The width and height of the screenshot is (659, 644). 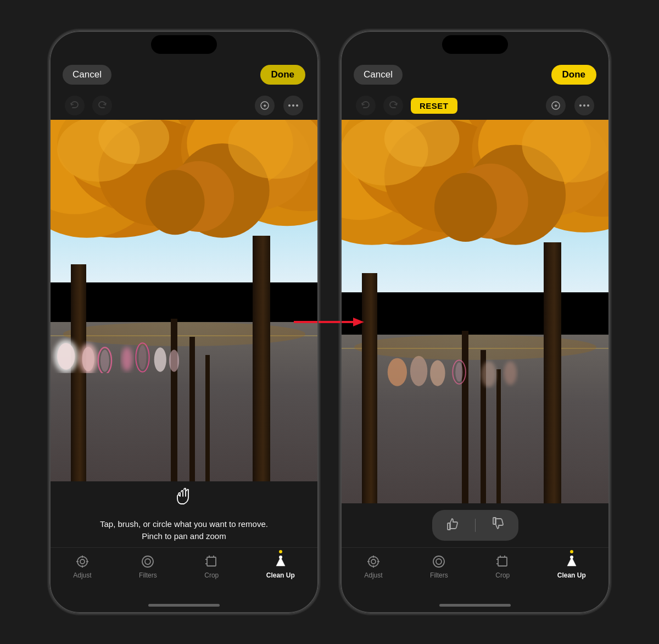 I want to click on filters-icon-right, so click(x=439, y=562).